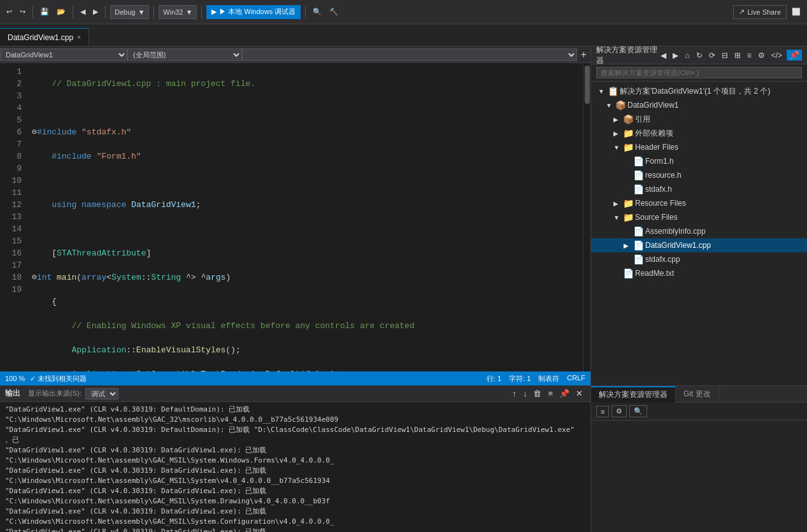  I want to click on tree-item-header: ▼ 📁 Header Files, so click(699, 147).